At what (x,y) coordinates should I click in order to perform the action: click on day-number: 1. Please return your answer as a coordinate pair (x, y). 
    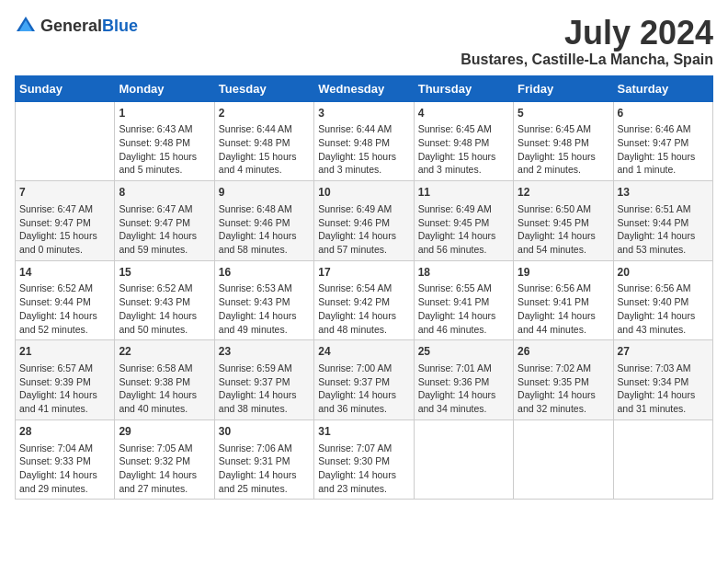
    Looking at the image, I should click on (164, 114).